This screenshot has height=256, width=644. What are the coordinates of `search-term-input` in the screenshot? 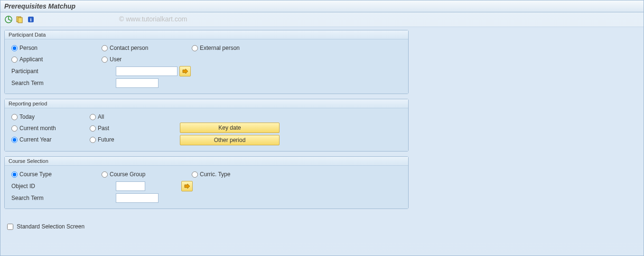 It's located at (137, 83).